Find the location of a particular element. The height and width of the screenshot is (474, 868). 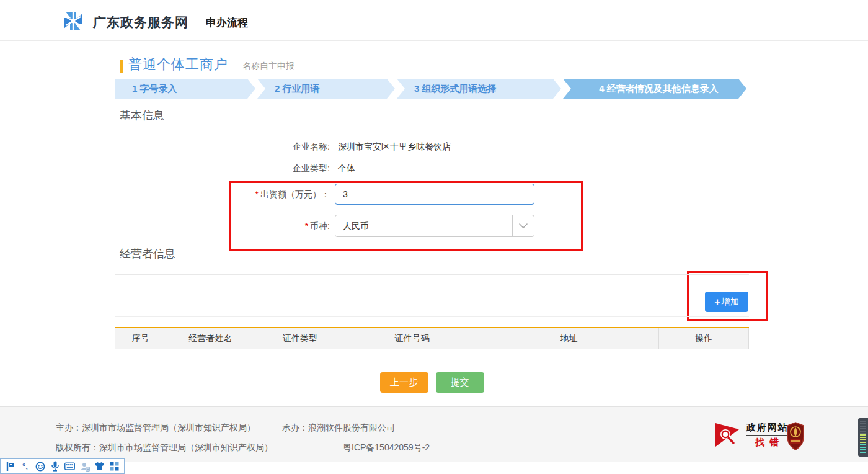

ime-keyboard-icon is located at coordinates (69, 467).